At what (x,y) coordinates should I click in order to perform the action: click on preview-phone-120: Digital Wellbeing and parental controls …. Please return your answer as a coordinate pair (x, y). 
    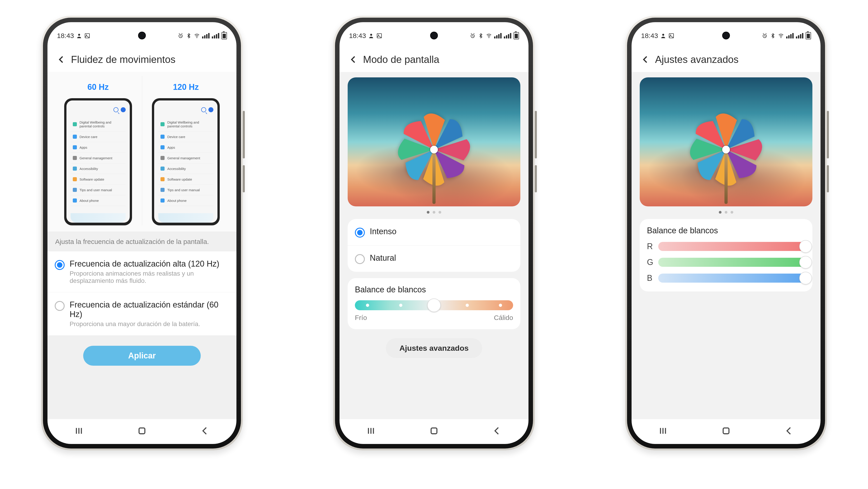
    Looking at the image, I should click on (186, 162).